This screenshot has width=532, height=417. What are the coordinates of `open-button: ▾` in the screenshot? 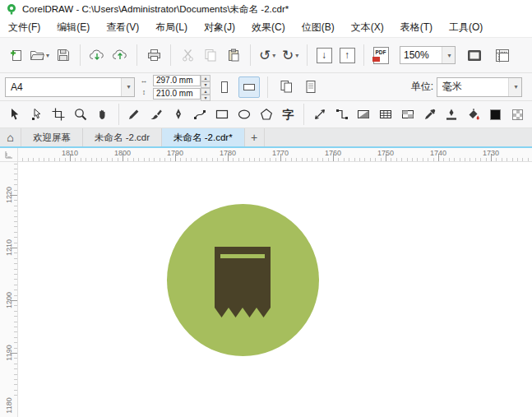 It's located at (39, 55).